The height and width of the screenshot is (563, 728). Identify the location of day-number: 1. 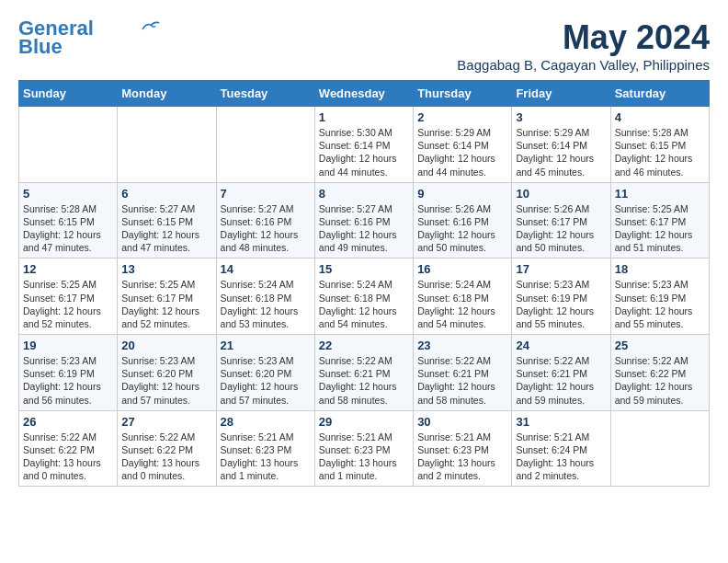
(364, 118).